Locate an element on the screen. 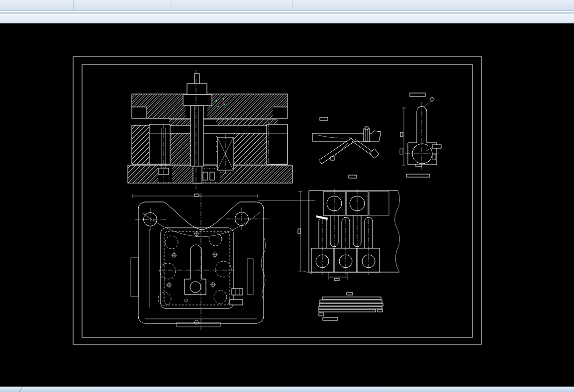  ribbon-tabbar is located at coordinates (287, 5).